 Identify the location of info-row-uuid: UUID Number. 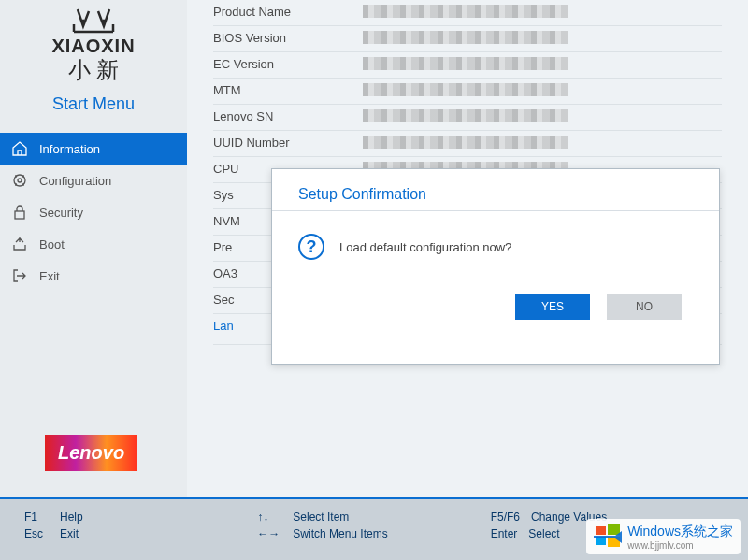
(468, 144).